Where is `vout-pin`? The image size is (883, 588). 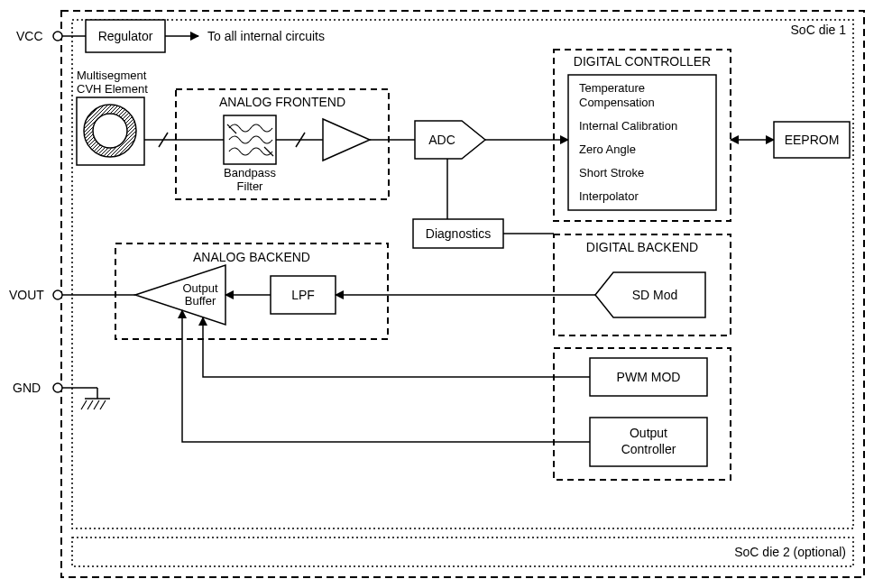
vout-pin is located at coordinates (58, 295).